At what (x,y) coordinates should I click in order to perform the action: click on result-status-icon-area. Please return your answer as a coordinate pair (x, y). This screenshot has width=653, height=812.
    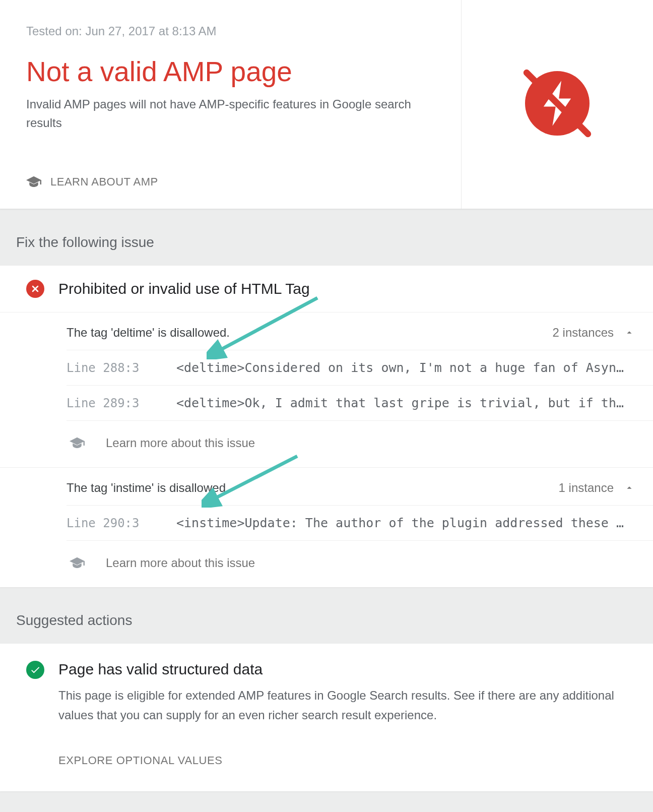
    Looking at the image, I should click on (557, 104).